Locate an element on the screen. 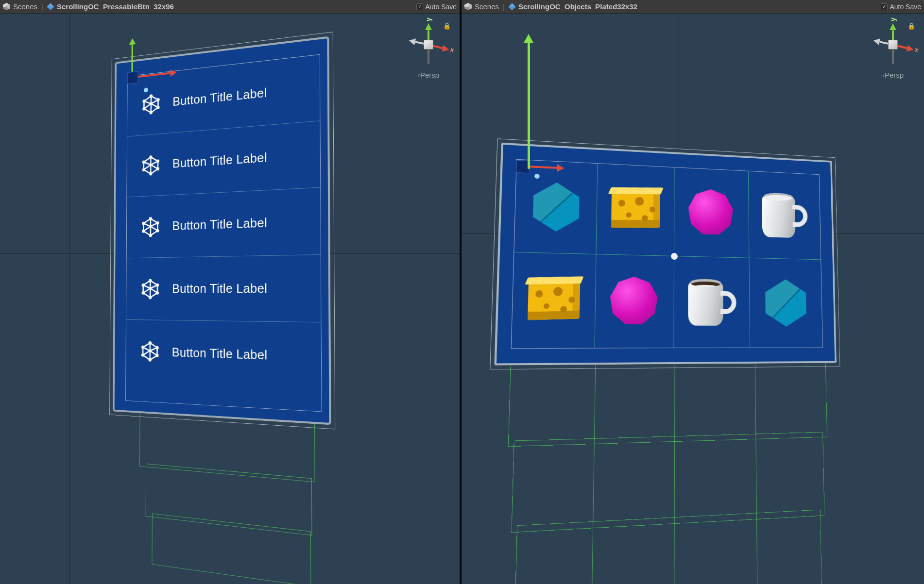 This screenshot has width=924, height=584. button-list: Button Title LabelButton Title LabelButt… is located at coordinates (223, 223).